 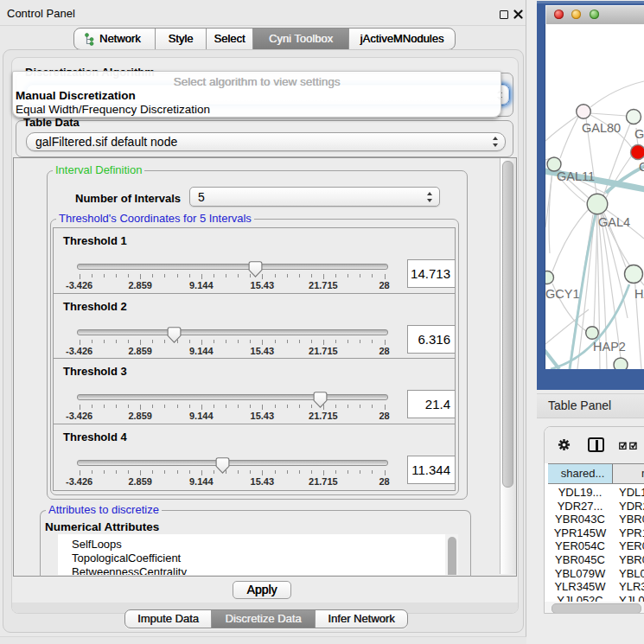 What do you see at coordinates (563, 294) in the screenshot?
I see `svg-text: GCY1` at bounding box center [563, 294].